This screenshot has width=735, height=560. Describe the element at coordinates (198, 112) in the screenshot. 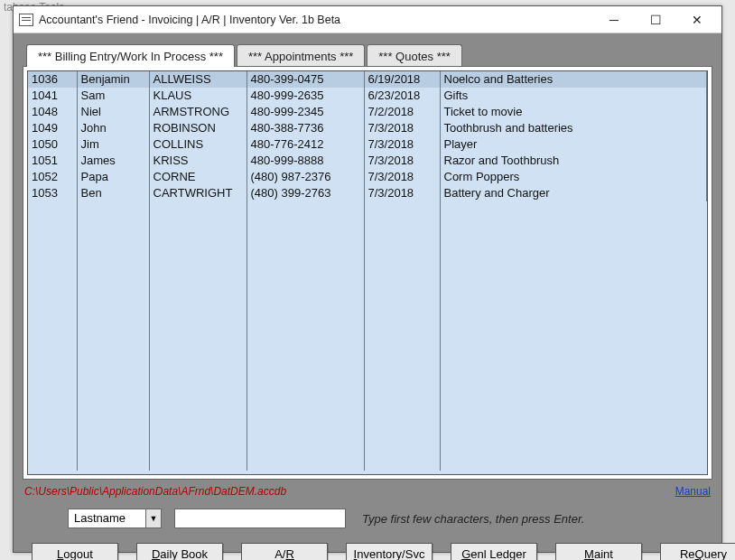

I see `cell-last: ARMSTRONG` at that location.